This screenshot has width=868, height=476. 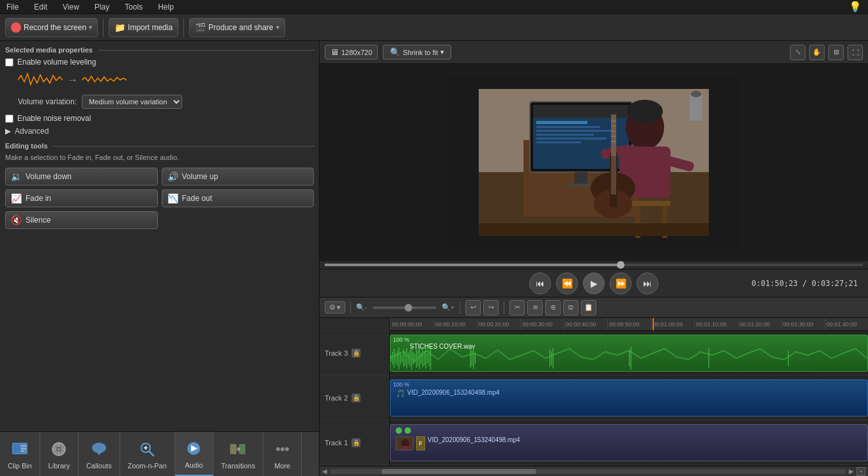 I want to click on volume-leveling-checkbox, so click(x=9, y=63).